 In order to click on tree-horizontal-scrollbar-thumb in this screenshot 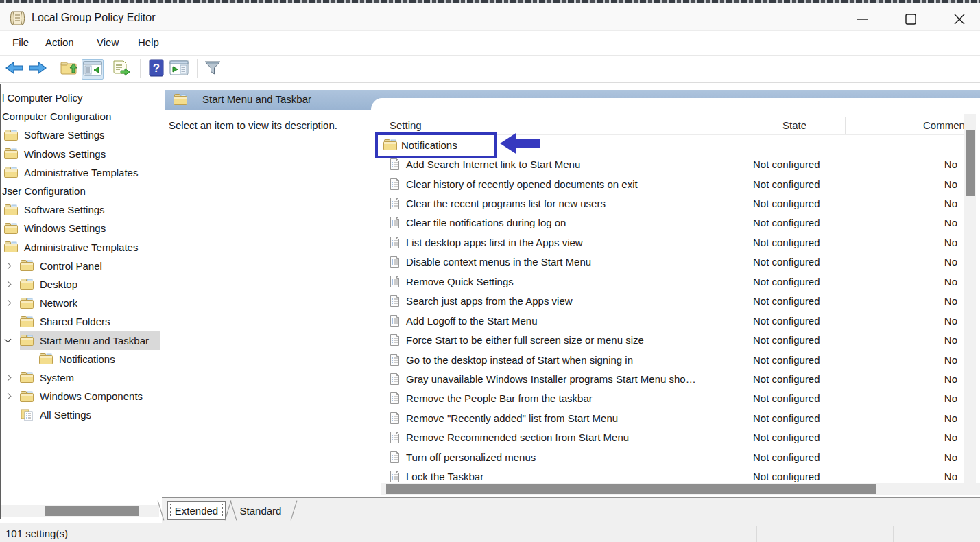, I will do `click(92, 511)`.